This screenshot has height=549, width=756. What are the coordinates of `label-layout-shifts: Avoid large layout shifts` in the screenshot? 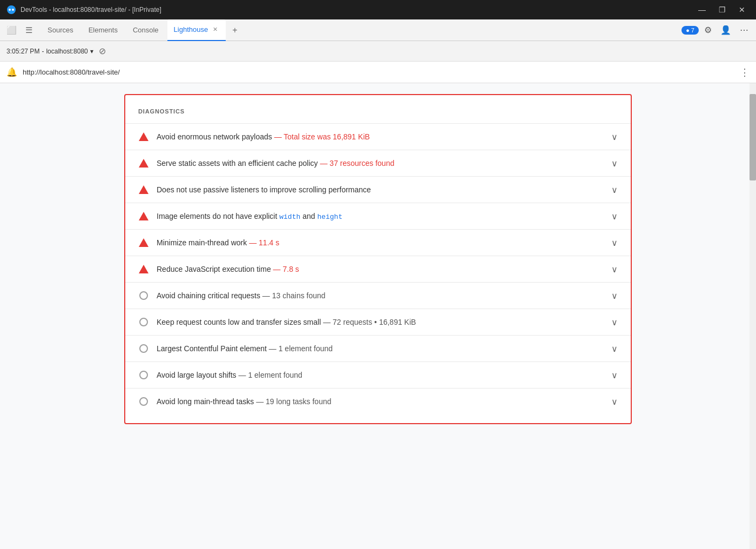 It's located at (197, 375).